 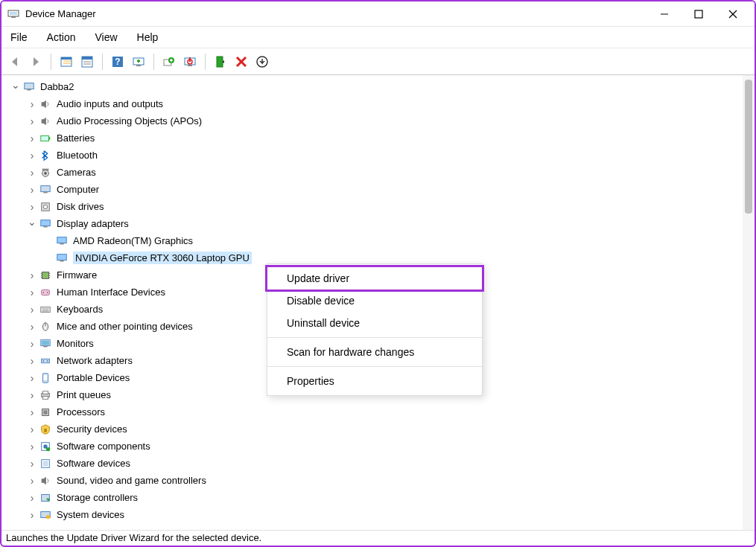 I want to click on tree-label: System devices, so click(x=91, y=515).